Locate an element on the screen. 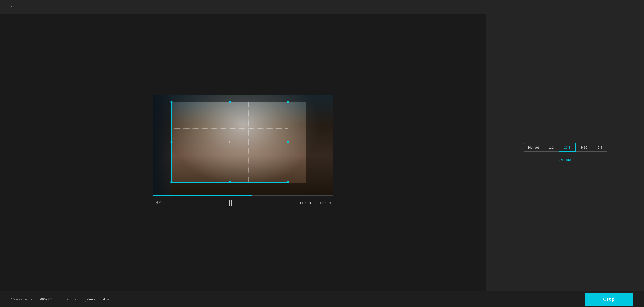 The width and height of the screenshot is (644, 307). back-button: ‹ is located at coordinates (11, 7).